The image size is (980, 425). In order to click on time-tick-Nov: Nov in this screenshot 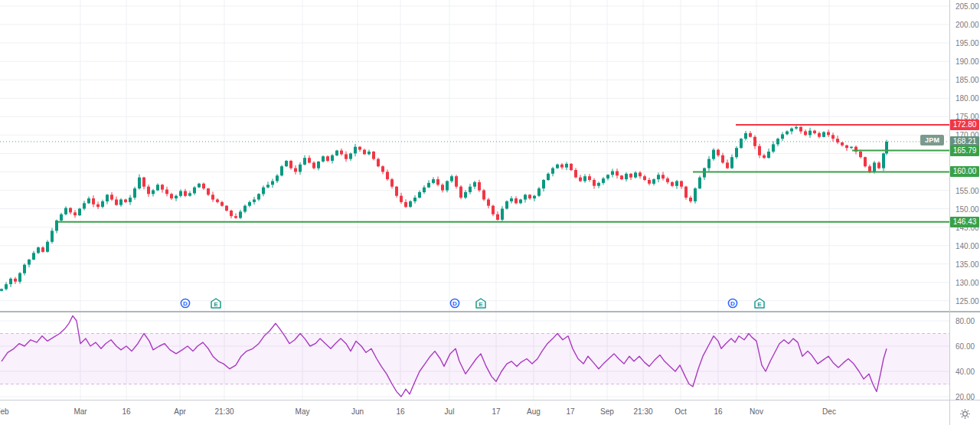, I will do `click(756, 412)`.